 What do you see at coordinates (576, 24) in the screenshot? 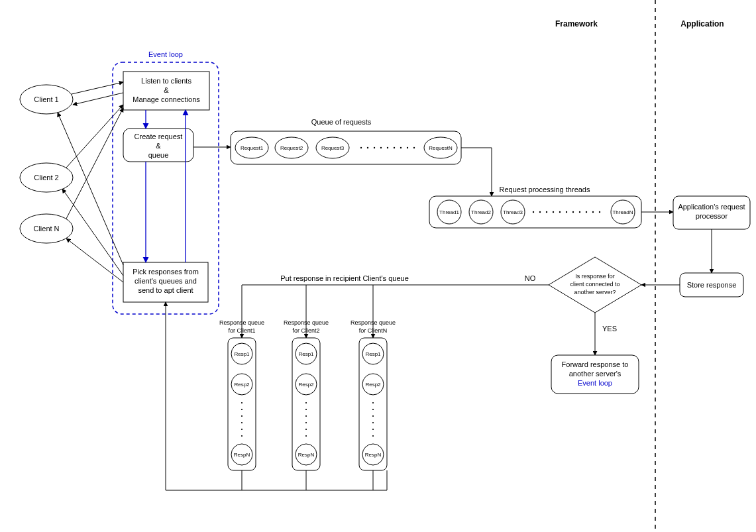
I see `framework-label: Framework` at bounding box center [576, 24].